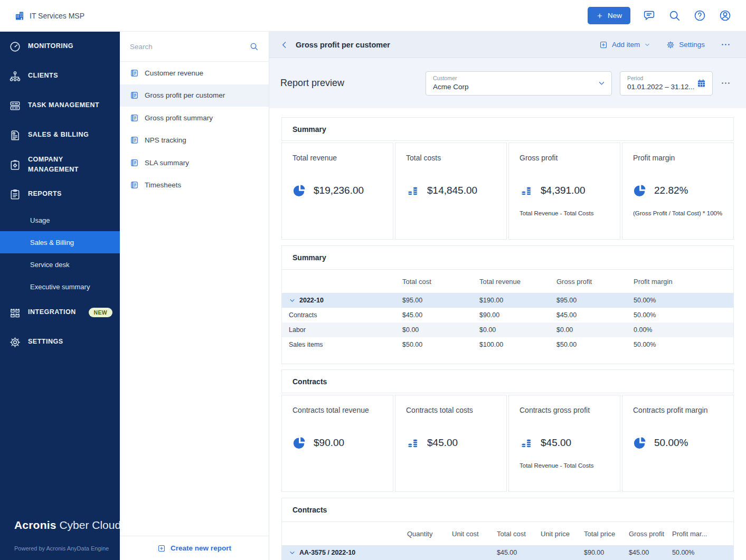 The height and width of the screenshot is (560, 746). Describe the element at coordinates (683, 282) in the screenshot. I see `column-header: Profit margin` at that location.